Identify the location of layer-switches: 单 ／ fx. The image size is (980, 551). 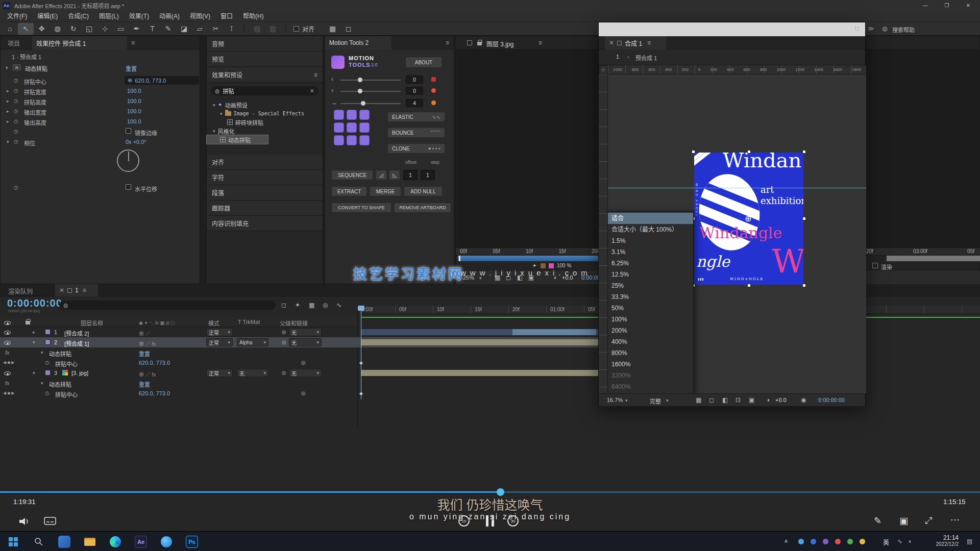
(147, 374).